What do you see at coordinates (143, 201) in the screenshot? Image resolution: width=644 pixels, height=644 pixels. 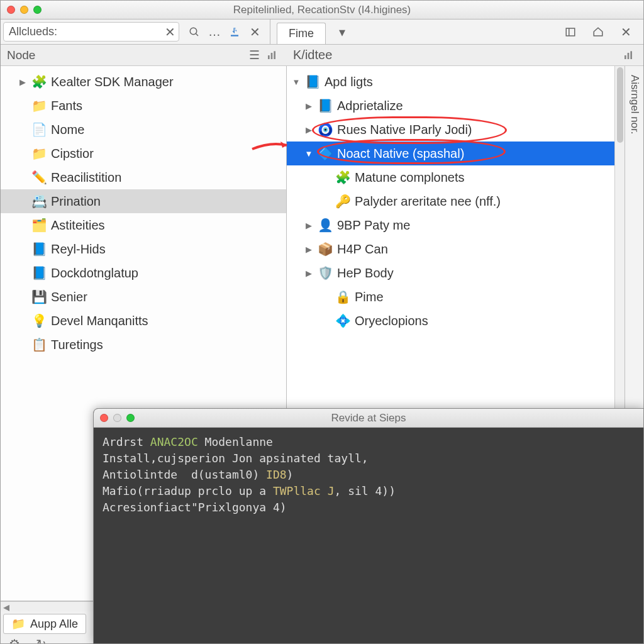 I see `tree-item: 📇Prination` at bounding box center [143, 201].